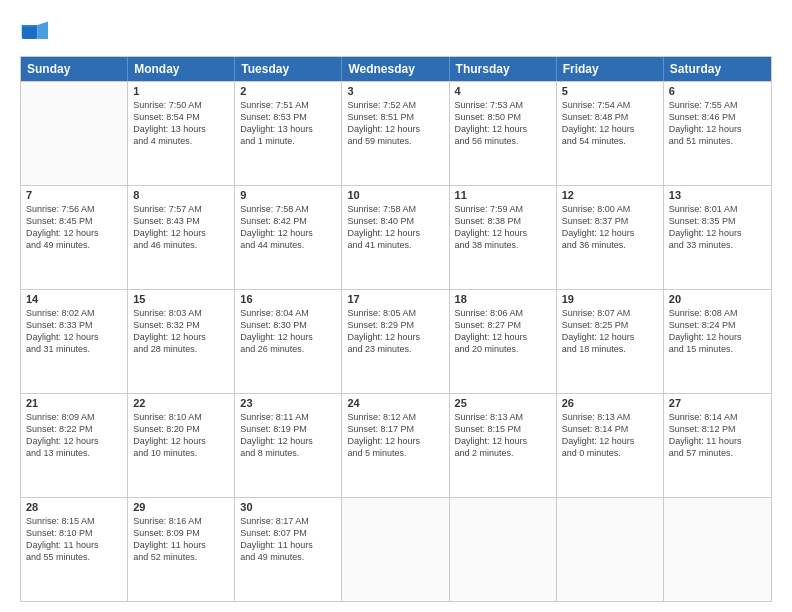 The image size is (792, 612). What do you see at coordinates (74, 342) in the screenshot?
I see `day-cell-14: 14Sunrise: 8:02 AMSunset: 8:33 PMDayligh…` at bounding box center [74, 342].